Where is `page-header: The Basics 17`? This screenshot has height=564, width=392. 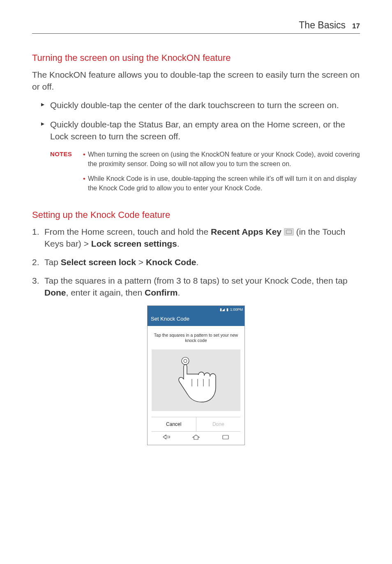
page-header: The Basics 17 is located at coordinates (196, 27).